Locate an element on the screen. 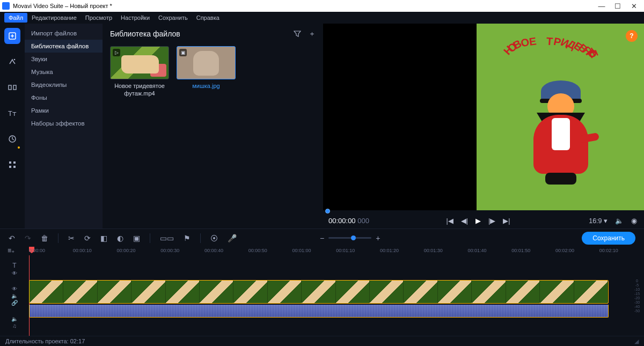 This screenshot has height=346, width=644. filter-icon is located at coordinates (297, 34).